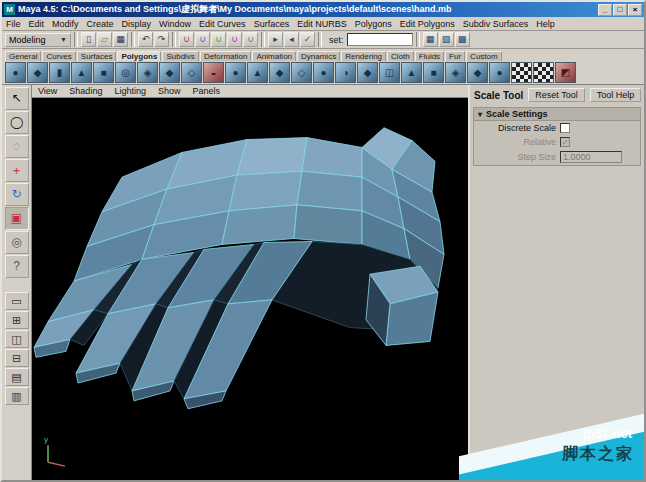 This screenshot has width=646, height=482. What do you see at coordinates (104, 40) in the screenshot?
I see `open-scene-icon: ▱` at bounding box center [104, 40].